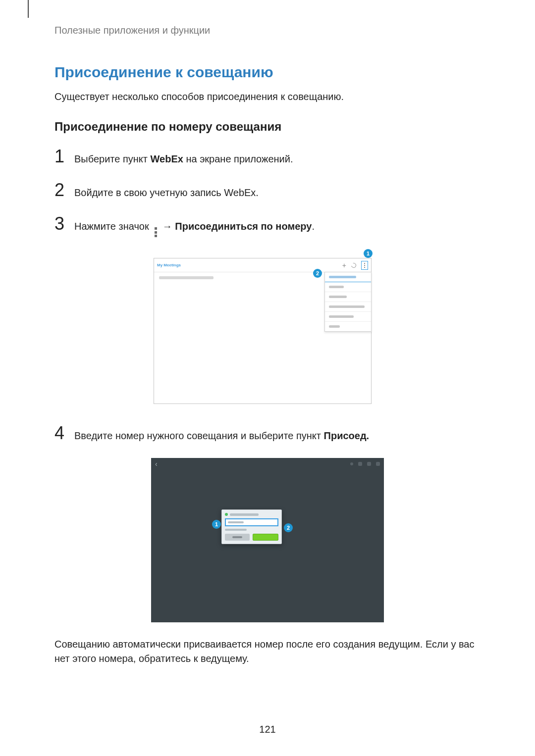 The image size is (535, 756). What do you see at coordinates (194, 226) in the screenshot?
I see `step-text: Нажмите значок → Присоединиться по номер…` at bounding box center [194, 226].